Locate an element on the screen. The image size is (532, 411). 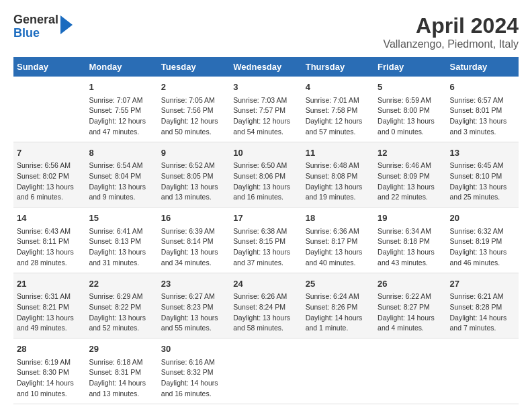
day-info: Sunrise: 6:27 AMSunset: 8:23 PMDaylight:… is located at coordinates (193, 313).